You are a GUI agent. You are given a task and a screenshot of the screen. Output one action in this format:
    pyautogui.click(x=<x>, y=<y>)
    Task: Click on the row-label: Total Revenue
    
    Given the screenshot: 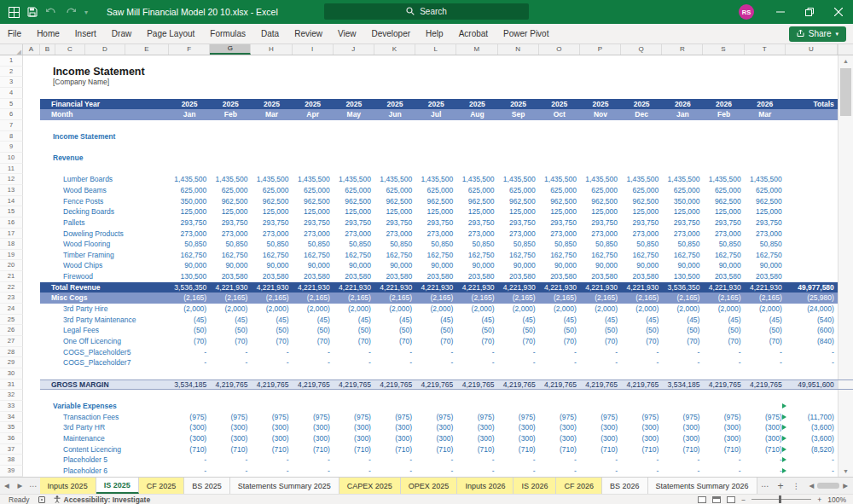 What is the action you would take?
    pyautogui.click(x=96, y=288)
    